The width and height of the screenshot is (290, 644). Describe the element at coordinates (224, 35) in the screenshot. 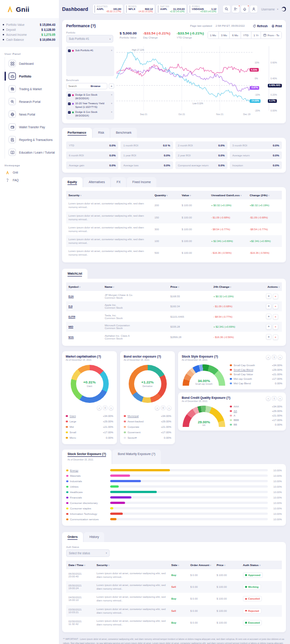

I see `range-3mo: 3 Mo` at that location.